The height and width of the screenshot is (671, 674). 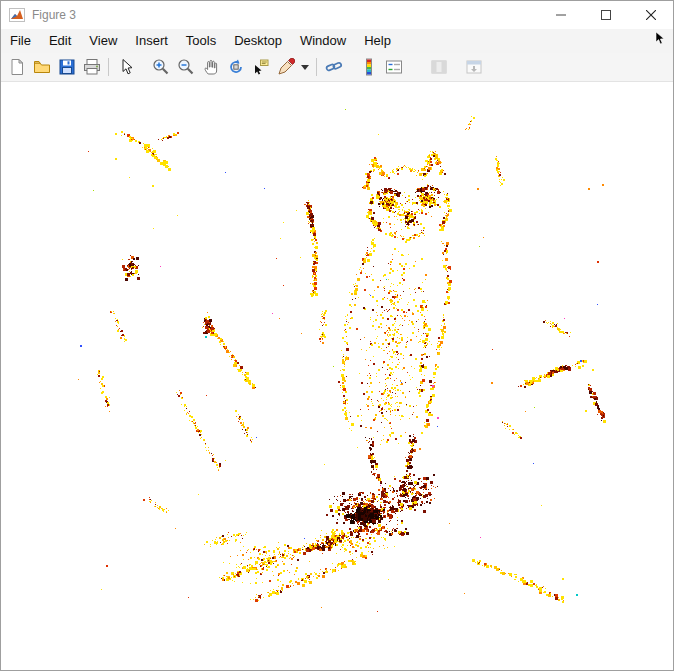 I want to click on data-cursor-button, so click(x=260, y=68).